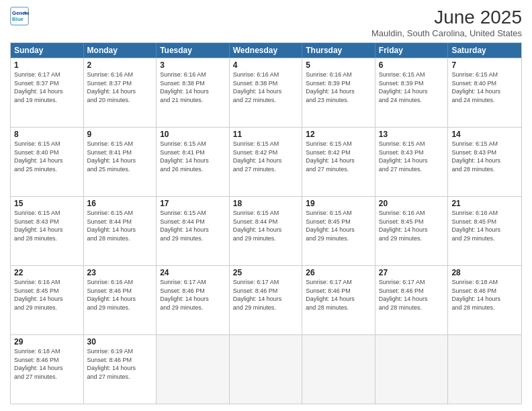  Describe the element at coordinates (447, 17) in the screenshot. I see `month-title: June 2025` at that location.